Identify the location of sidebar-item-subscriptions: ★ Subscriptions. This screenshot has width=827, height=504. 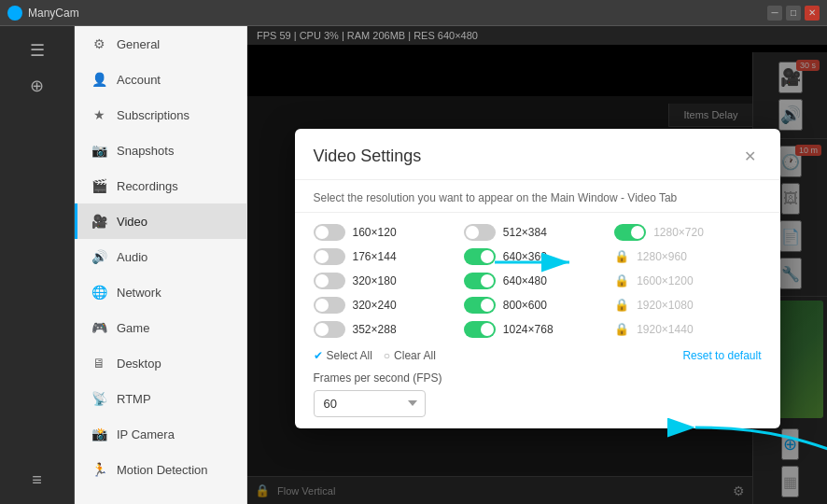
(161, 115).